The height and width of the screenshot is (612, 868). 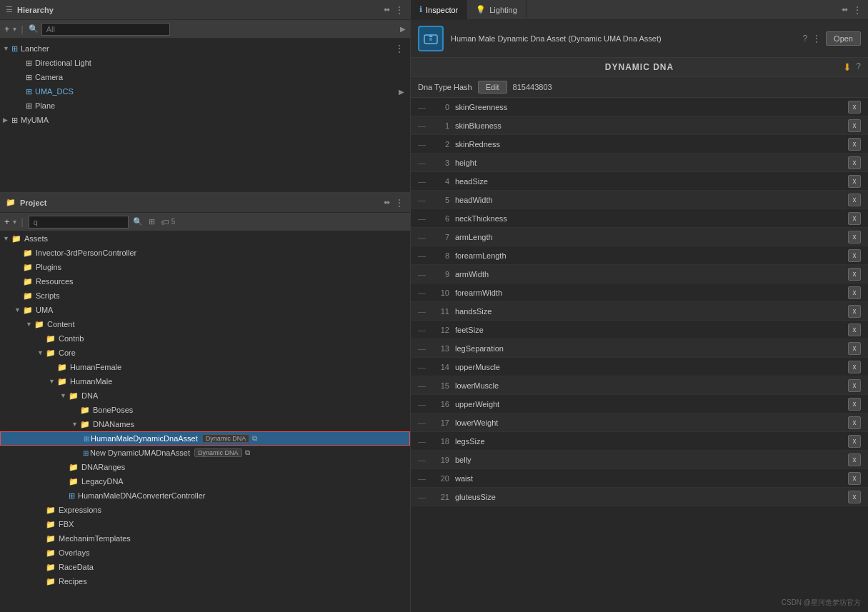 I want to click on open-button: Open, so click(x=843, y=39).